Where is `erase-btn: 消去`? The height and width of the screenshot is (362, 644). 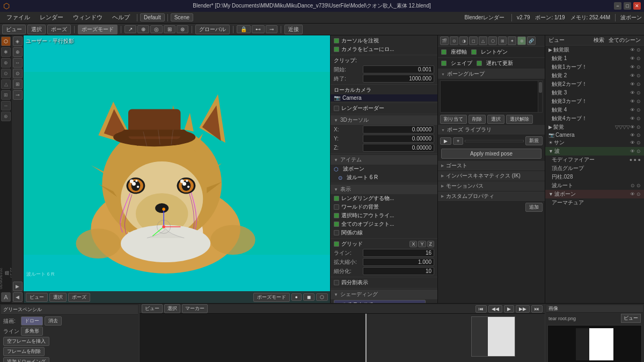
erase-btn: 消去 is located at coordinates (53, 321).